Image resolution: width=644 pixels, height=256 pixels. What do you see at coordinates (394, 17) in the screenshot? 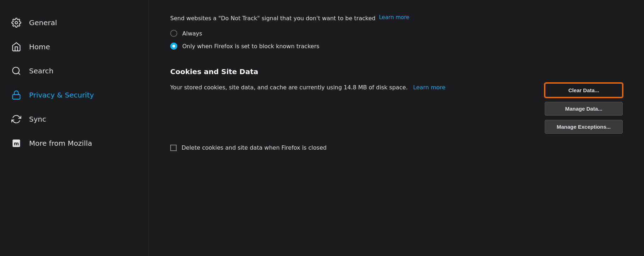
I see `do-not-track-learn-more: Learn more` at bounding box center [394, 17].